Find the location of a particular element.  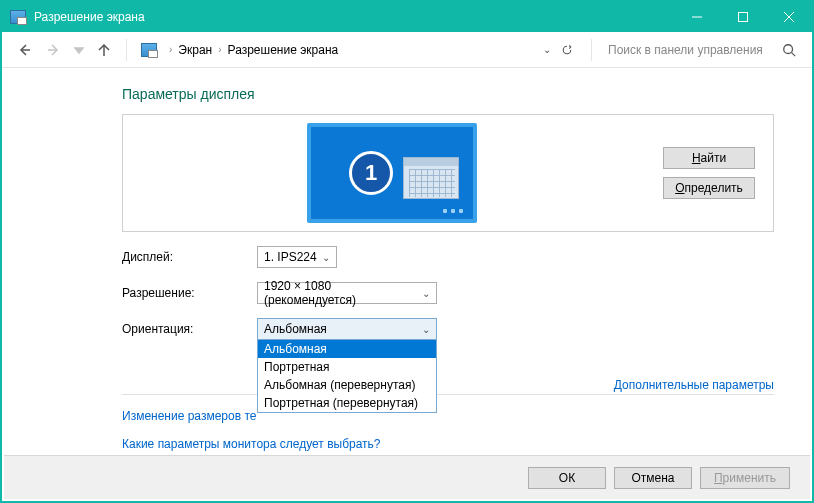

orientation-dropdown: Альбомная Портретная Альбомная (переверн… is located at coordinates (347, 376).